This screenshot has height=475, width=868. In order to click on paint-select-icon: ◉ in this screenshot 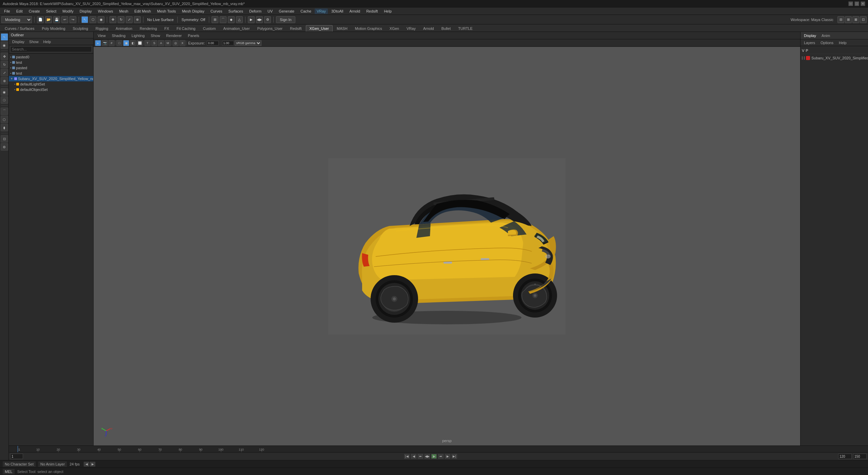, I will do `click(4, 45)`.